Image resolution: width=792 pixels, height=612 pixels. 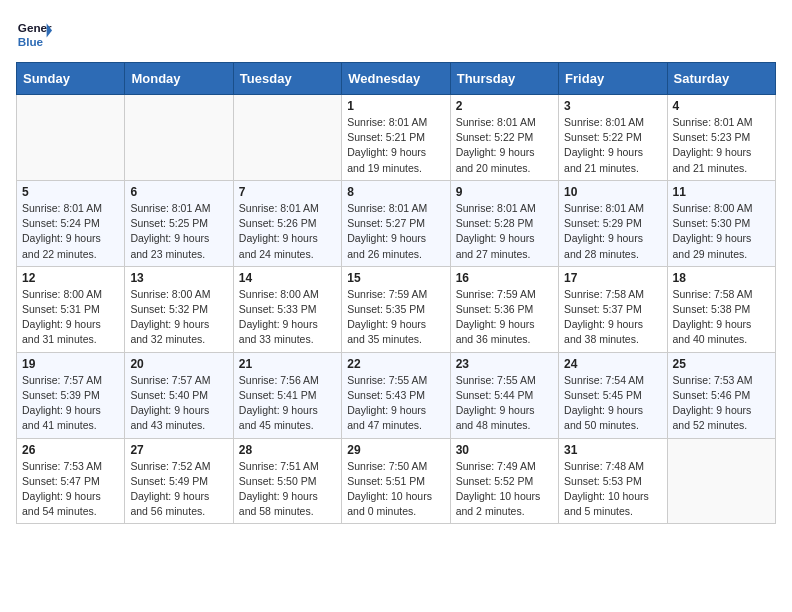 I want to click on day-info: Sunrise: 7:52 AMSunset: 5:49 PMDaylight:…, so click(x=178, y=490).